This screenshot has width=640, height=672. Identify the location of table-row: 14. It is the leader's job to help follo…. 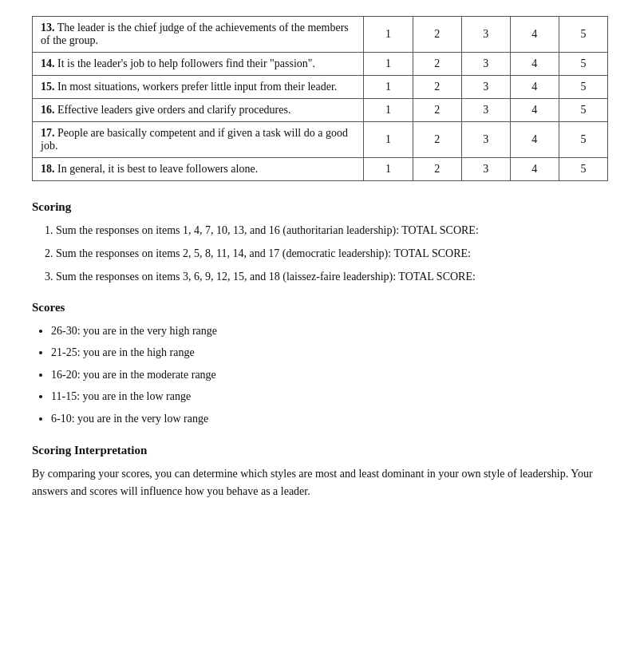
(321, 64).